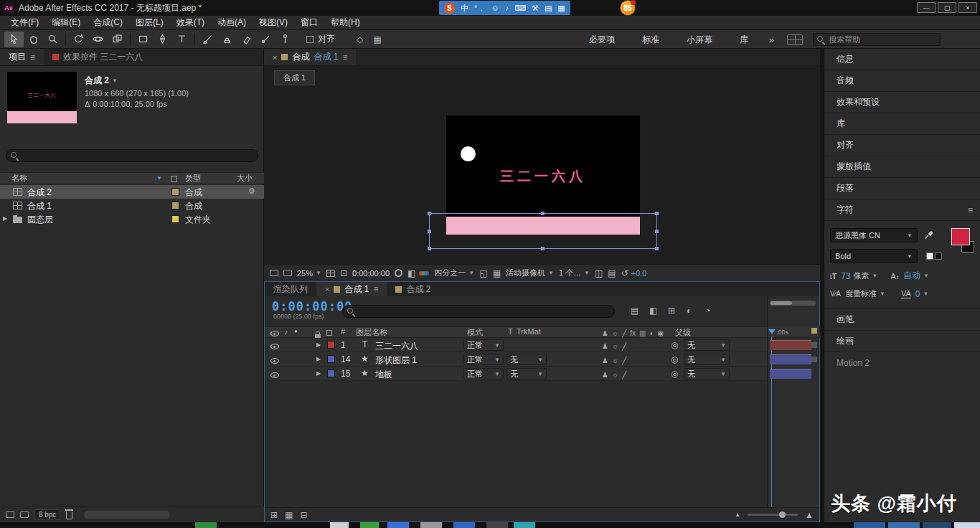 This screenshot has height=528, width=980. I want to click on type-tool, so click(182, 39).